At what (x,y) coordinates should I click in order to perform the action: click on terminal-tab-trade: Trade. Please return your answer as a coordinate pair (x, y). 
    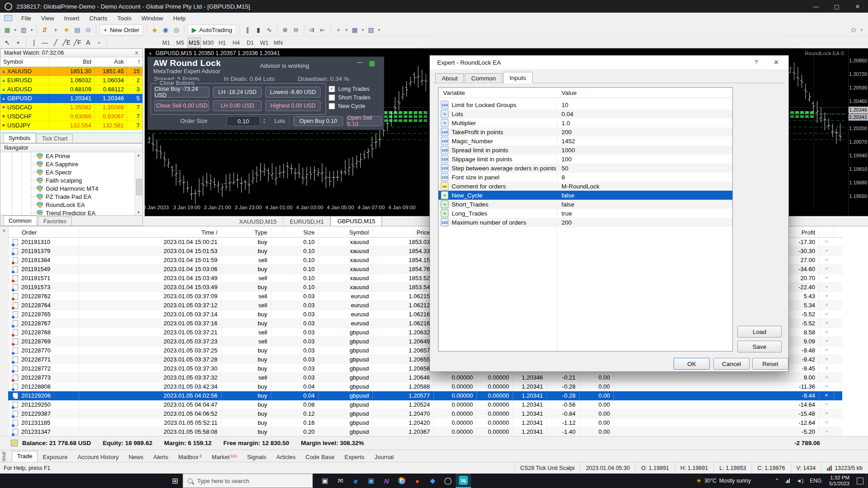
    Looking at the image, I should click on (24, 456).